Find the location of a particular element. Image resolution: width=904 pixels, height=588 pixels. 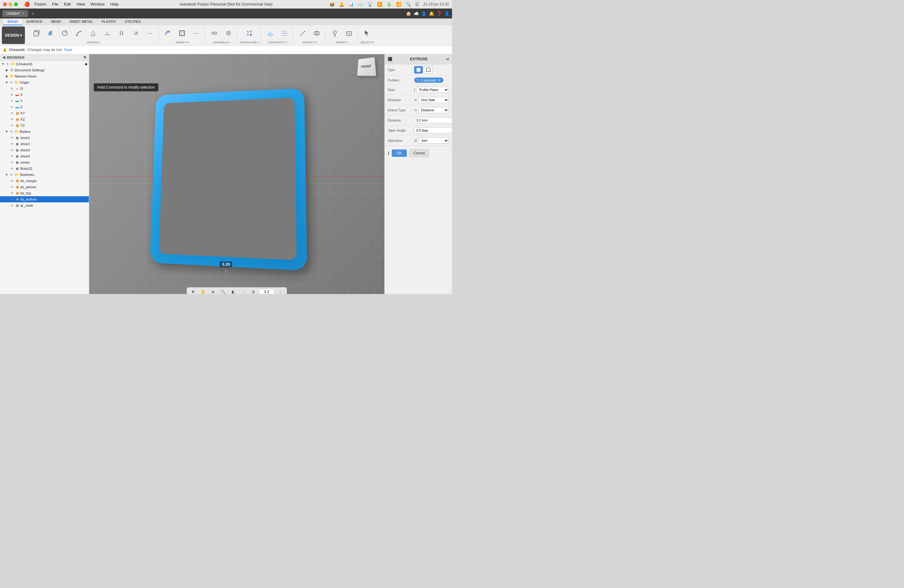

motion-tool is located at coordinates (229, 33).